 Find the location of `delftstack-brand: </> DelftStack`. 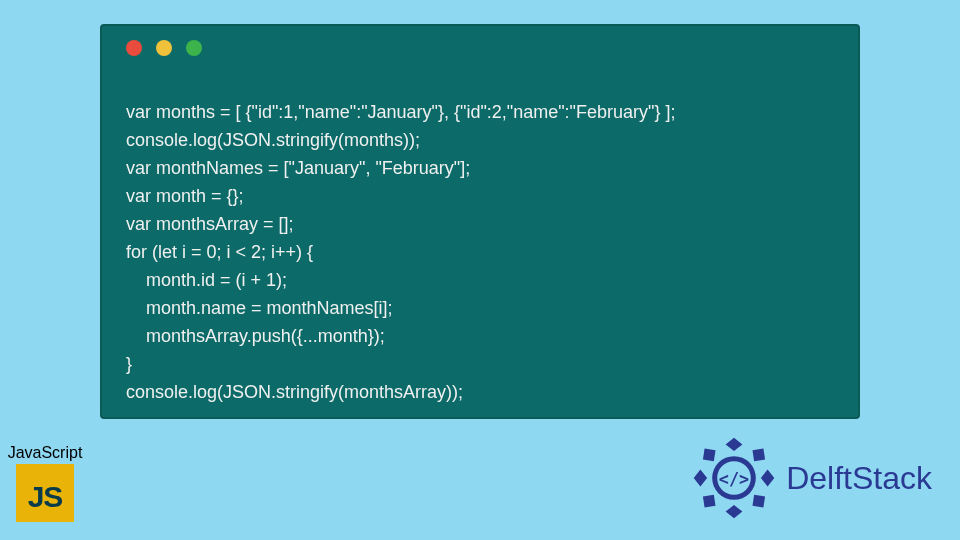

delftstack-brand: </> DelftStack is located at coordinates (812, 478).